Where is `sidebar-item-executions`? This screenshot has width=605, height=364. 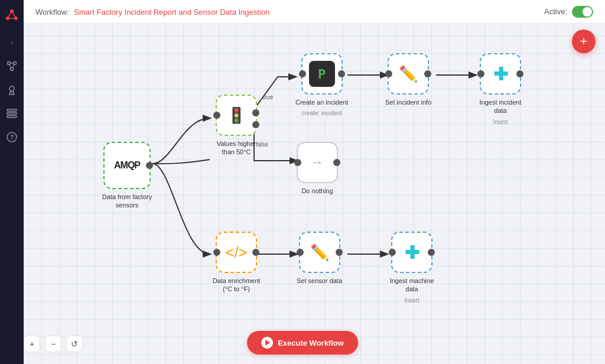
sidebar-item-executions is located at coordinates (12, 113).